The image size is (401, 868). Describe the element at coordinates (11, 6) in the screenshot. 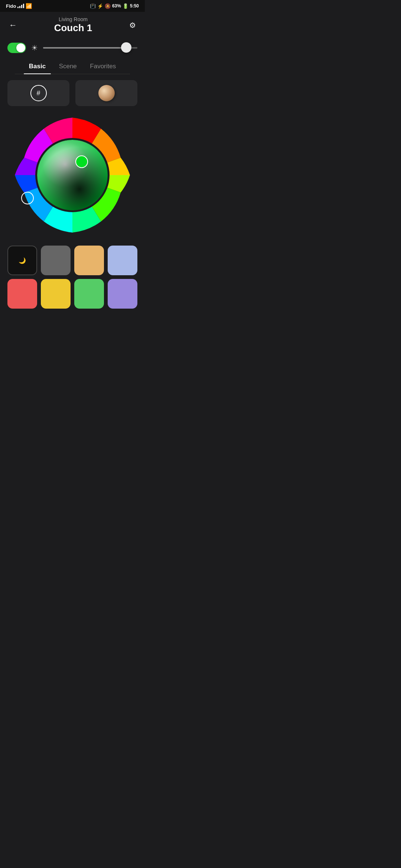

I see `carrier-label: Fido` at that location.